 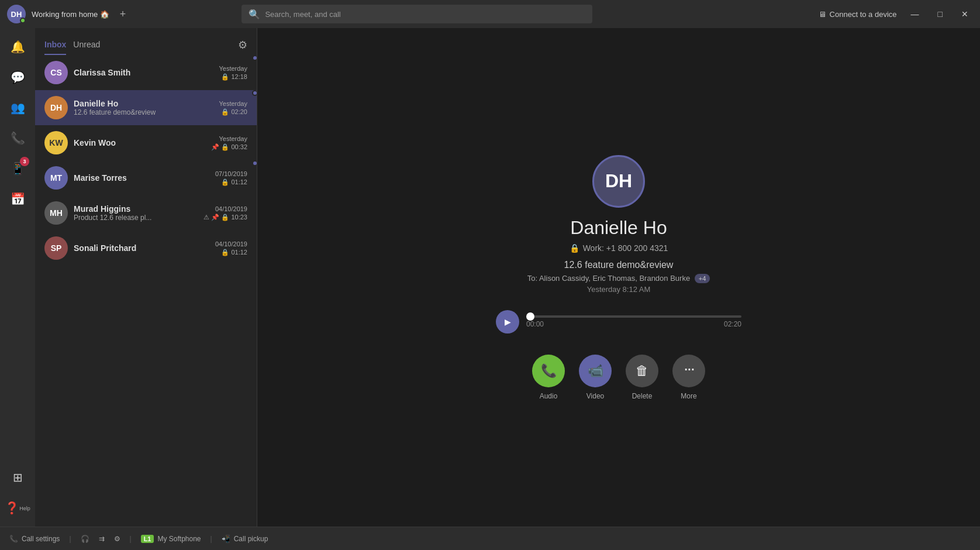 I want to click on headset-icon: 🎧, so click(x=85, y=539).